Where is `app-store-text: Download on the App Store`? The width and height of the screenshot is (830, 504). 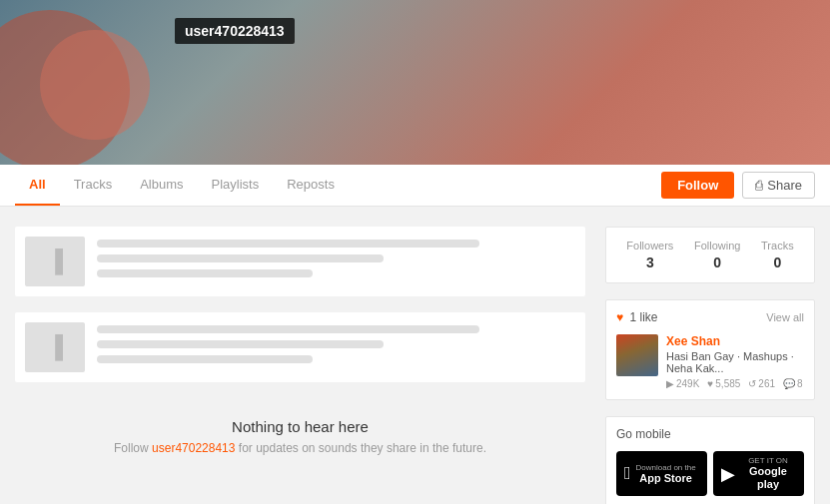
app-store-text: Download on the App Store is located at coordinates (666, 474).